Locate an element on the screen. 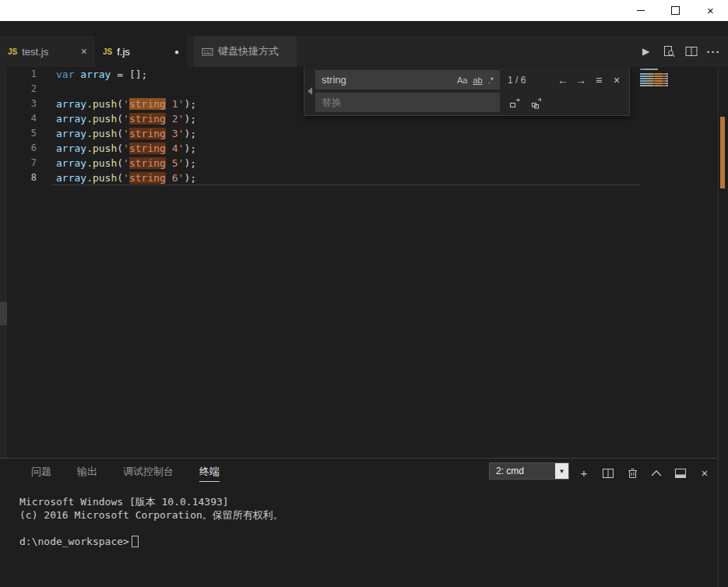  overview-ruler-find-decoration is located at coordinates (723, 153).